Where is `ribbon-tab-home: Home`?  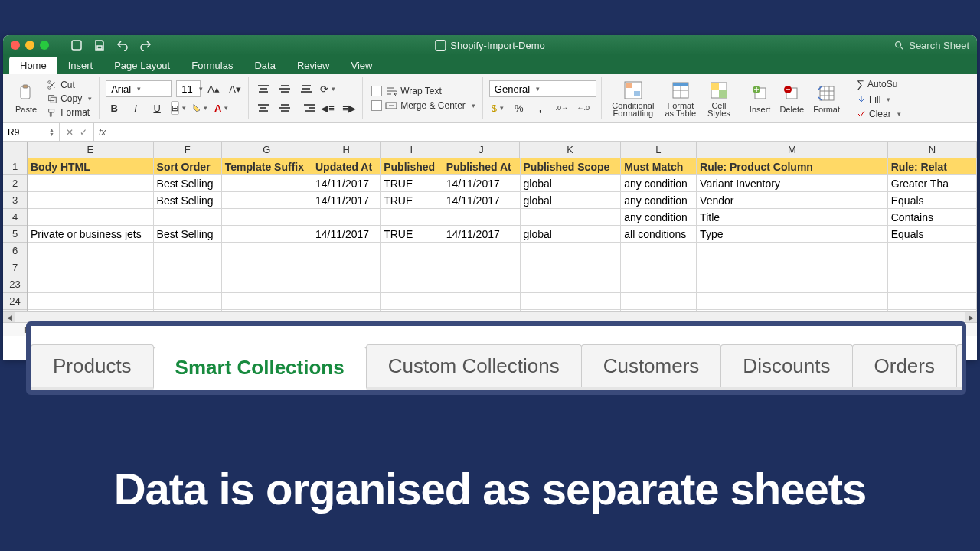 ribbon-tab-home: Home is located at coordinates (34, 66).